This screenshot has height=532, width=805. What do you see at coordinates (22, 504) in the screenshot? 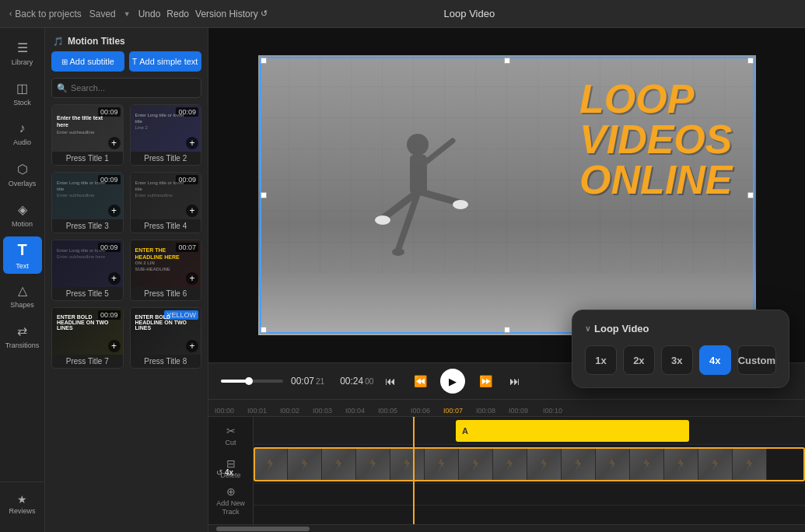
I see `sidebar-bottom: ★ Reviews` at bounding box center [22, 504].